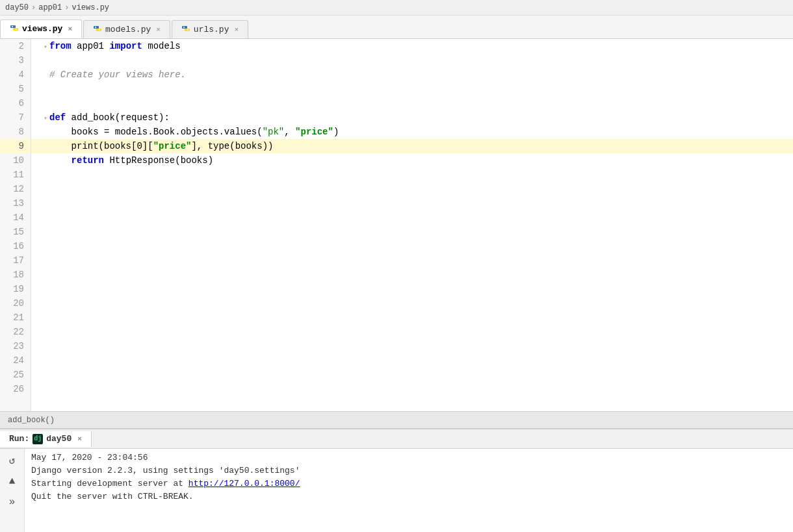 The width and height of the screenshot is (793, 532). I want to click on console-line: Quit the server with CTRL-BREAK., so click(409, 497).